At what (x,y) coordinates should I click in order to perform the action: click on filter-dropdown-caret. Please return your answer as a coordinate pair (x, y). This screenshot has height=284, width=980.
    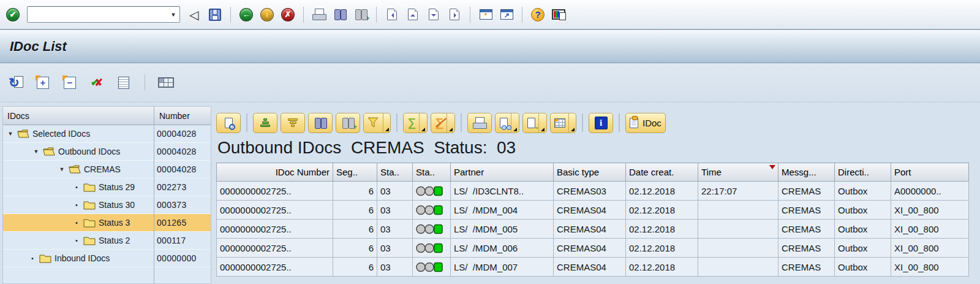
    Looking at the image, I should click on (386, 123).